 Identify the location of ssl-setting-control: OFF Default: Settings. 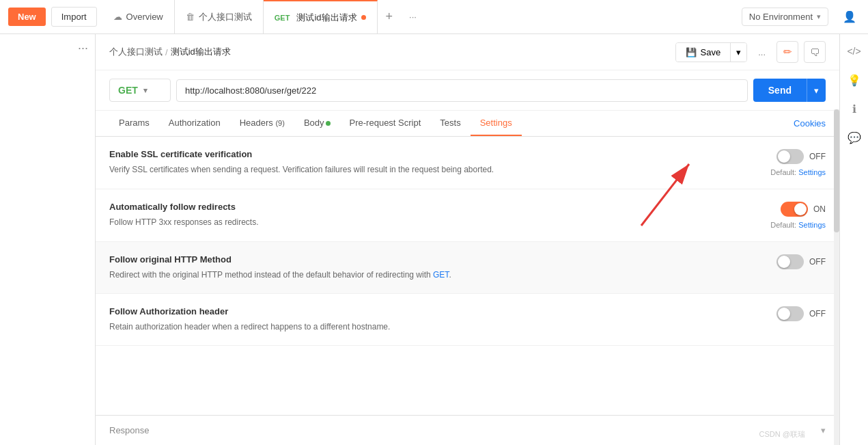
(785, 163).